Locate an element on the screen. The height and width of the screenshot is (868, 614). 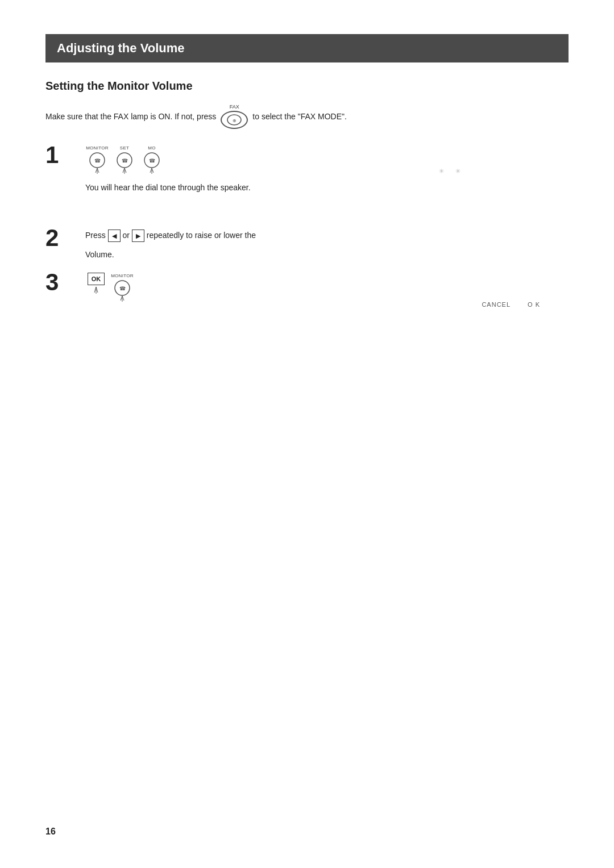
step-2-volume-text: Volume. is located at coordinates (171, 254).